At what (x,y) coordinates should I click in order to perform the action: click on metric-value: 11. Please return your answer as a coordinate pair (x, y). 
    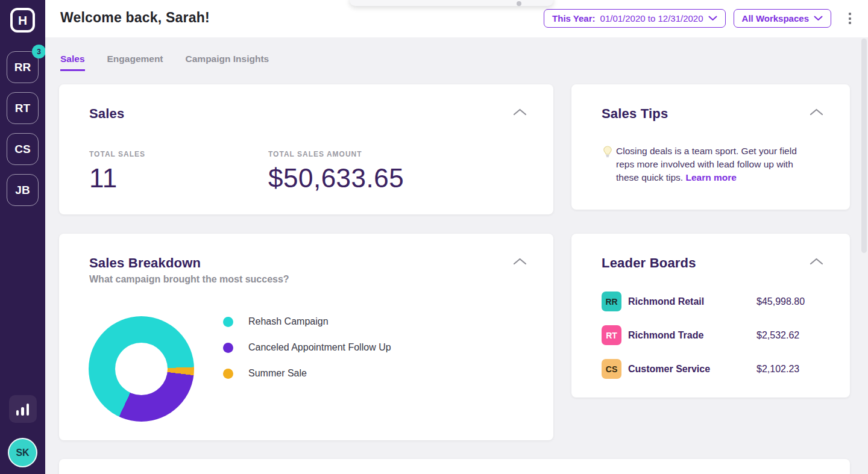
    Looking at the image, I should click on (117, 178).